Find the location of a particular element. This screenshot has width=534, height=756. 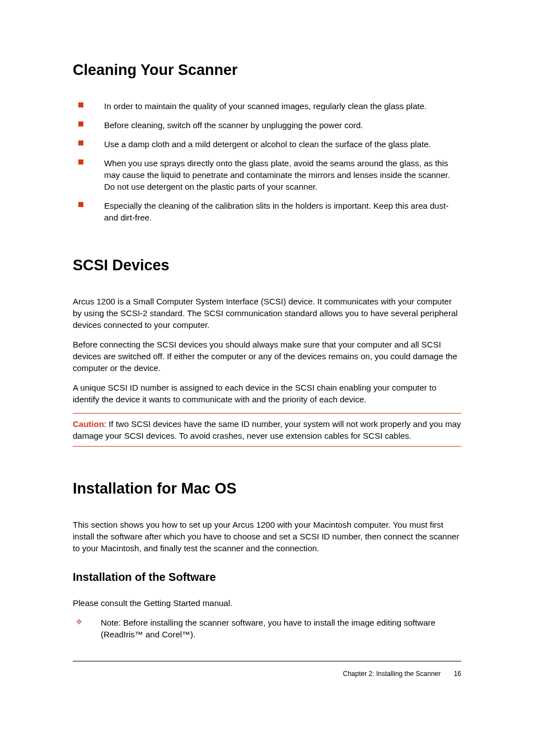

scsi-paragraph: Before connecting the SCSI devices you s… is located at coordinates (267, 356).